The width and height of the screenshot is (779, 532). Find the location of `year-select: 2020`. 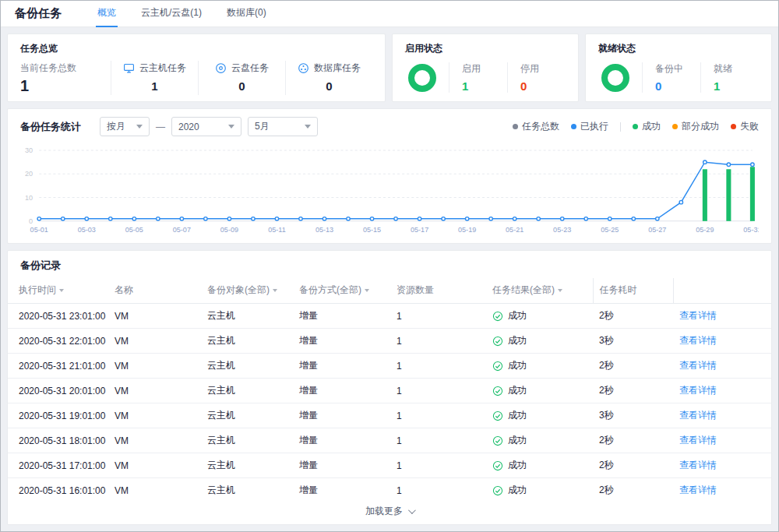

year-select: 2020 is located at coordinates (206, 126).